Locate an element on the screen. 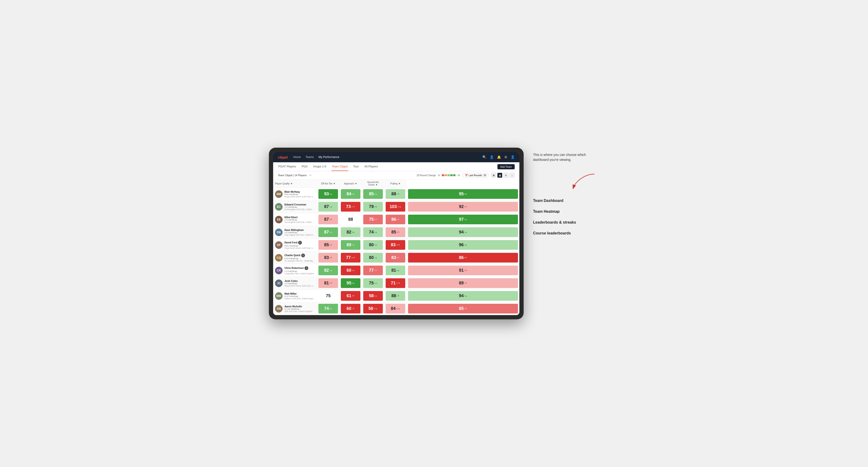 Image resolution: width=868 pixels, height=467 pixels. metric-value: 87 is located at coordinates (327, 220).